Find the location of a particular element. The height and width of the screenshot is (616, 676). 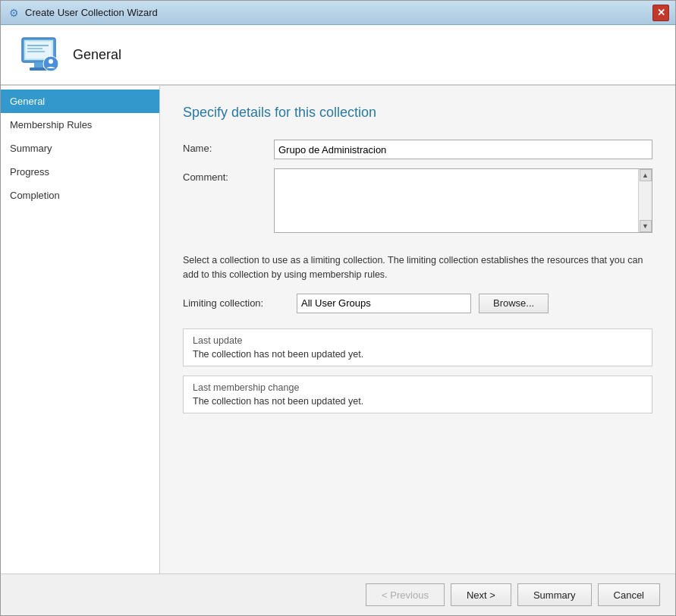

title-bar-left: ⚙ Create User Collection Wizard is located at coordinates (82, 13).